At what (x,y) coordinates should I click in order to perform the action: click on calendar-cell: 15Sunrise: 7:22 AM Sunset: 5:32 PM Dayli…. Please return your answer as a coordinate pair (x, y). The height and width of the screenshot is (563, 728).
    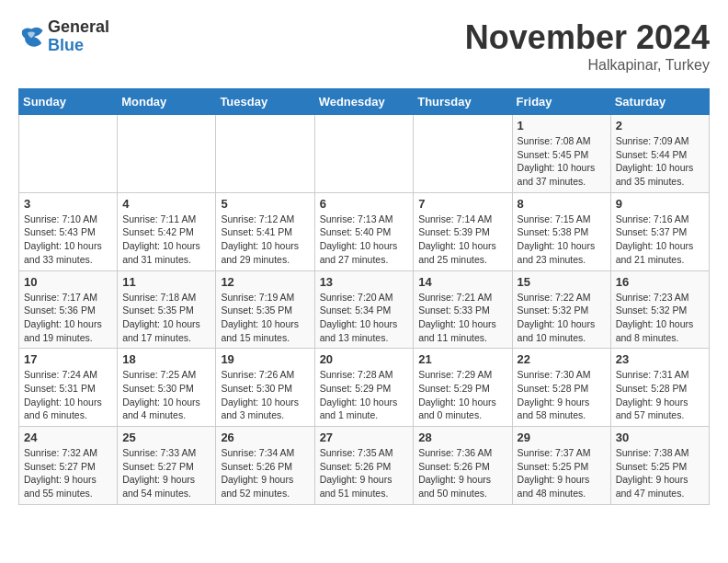
    Looking at the image, I should click on (561, 309).